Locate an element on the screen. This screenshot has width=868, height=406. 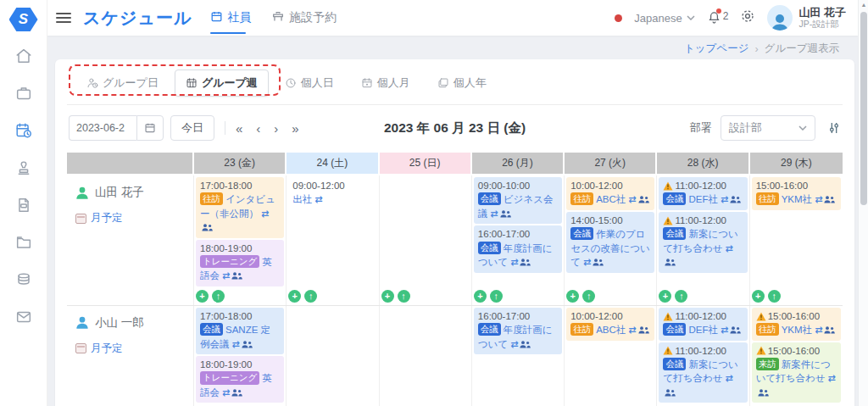
event: 15:00-16:00 来訪新案件について打ち合わせ⇄ is located at coordinates (797, 373).